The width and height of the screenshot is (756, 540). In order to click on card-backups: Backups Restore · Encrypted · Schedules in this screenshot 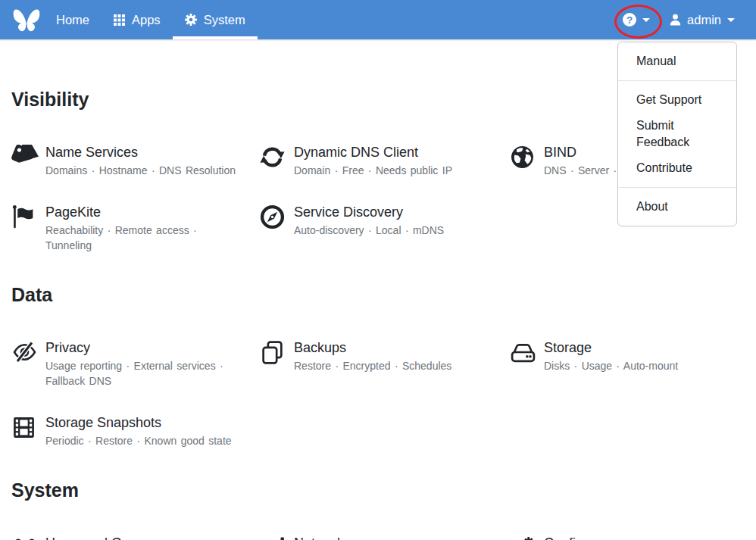, I will do `click(385, 364)`.